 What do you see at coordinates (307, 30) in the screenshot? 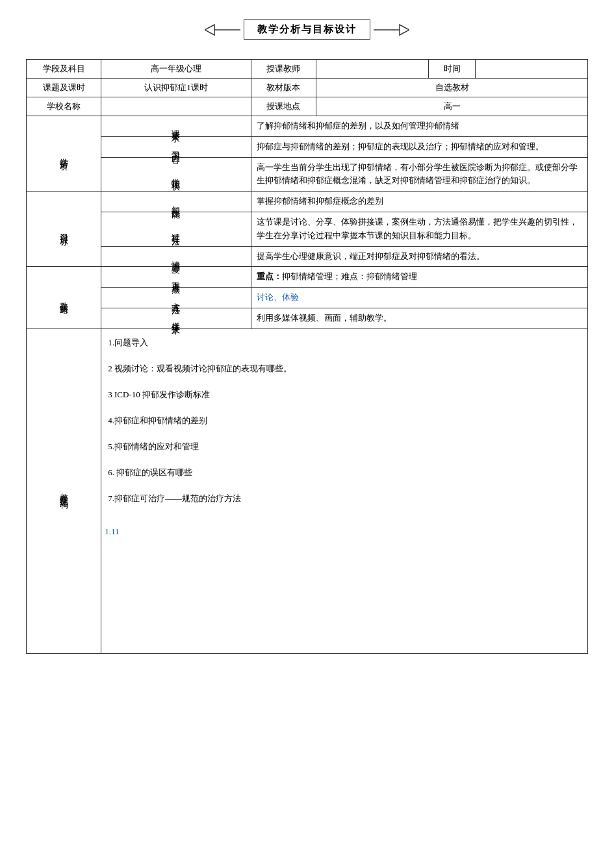
I see `page-title: 教学分析与目标设计` at bounding box center [307, 30].